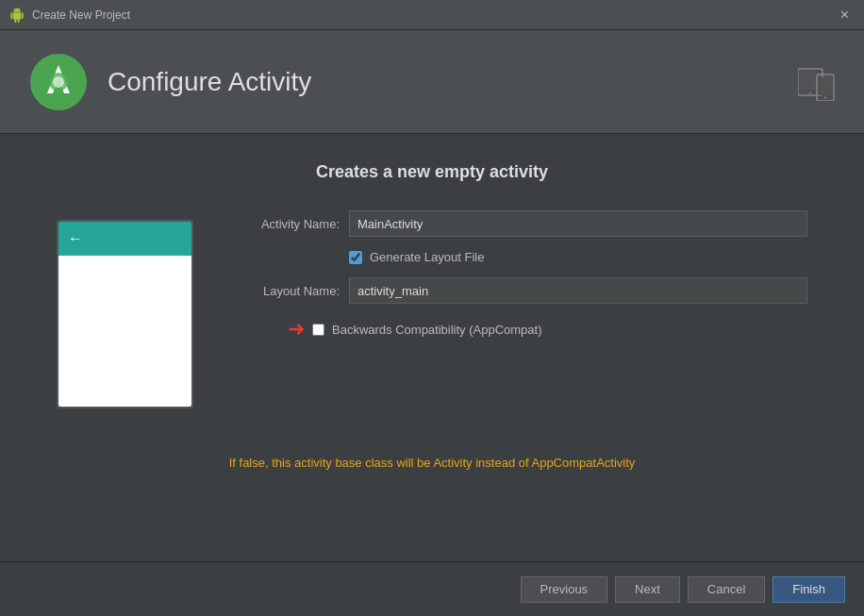 This screenshot has width=864, height=616. What do you see at coordinates (125, 331) in the screenshot?
I see `phone-body` at bounding box center [125, 331].